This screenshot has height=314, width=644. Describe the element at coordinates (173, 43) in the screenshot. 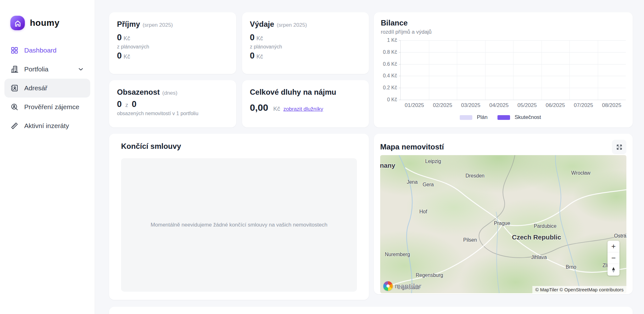

I see `card-prijmy: Příjmy(srpen 2025) 0Kč z plánovaných 0Kč` at that location.